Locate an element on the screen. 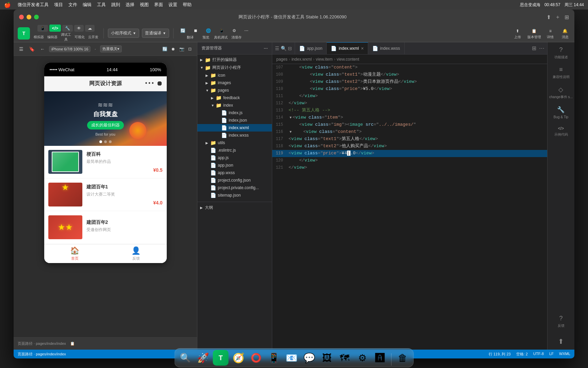 The height and width of the screenshot is (368, 588). tab-app-json: 📄 app.json is located at coordinates (311, 48).